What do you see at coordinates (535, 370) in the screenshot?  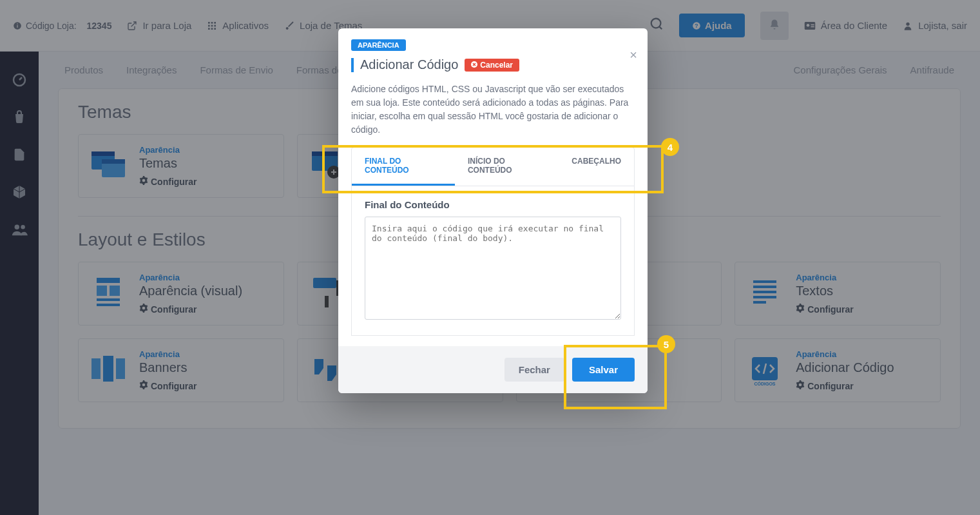 I see `modal-close-button: Fechar` at bounding box center [535, 370].